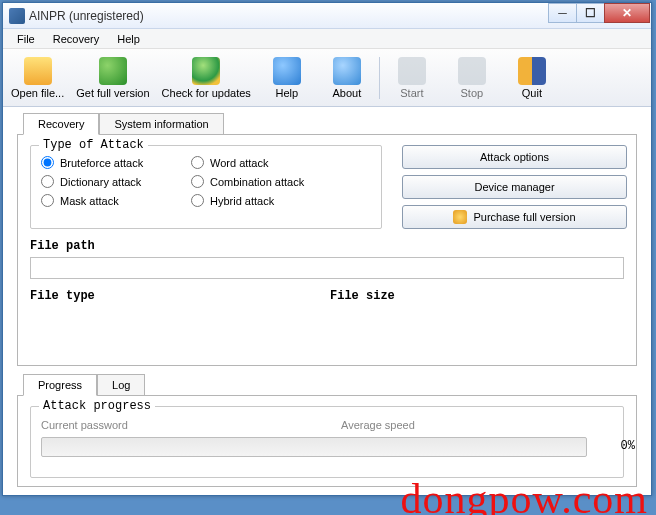  What do you see at coordinates (206, 187) in the screenshot?
I see `attack-type-fieldset: Type of Attack Bruteforce attack Word at…` at bounding box center [206, 187].